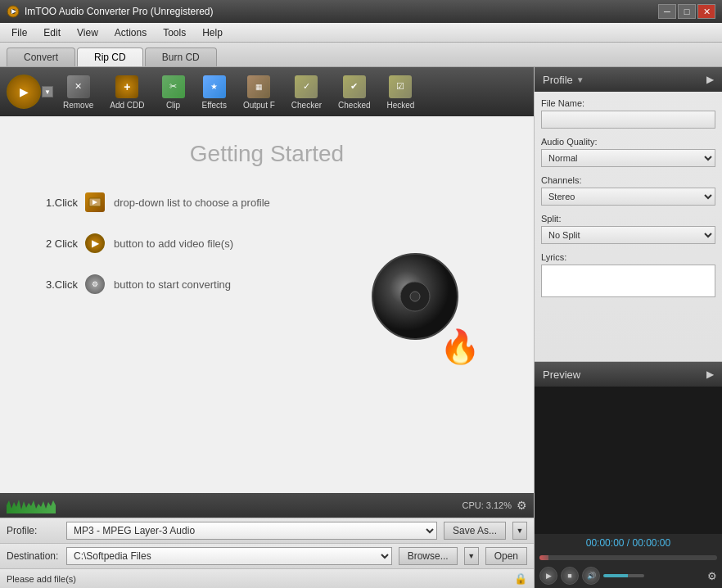 The height and width of the screenshot is (588, 722). What do you see at coordinates (354, 105) in the screenshot?
I see `checked-label: Checked` at bounding box center [354, 105].